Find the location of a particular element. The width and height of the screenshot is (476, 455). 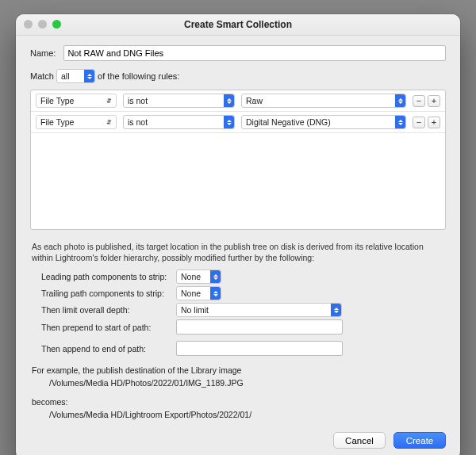

trailing-strip-select: None is located at coordinates (198, 293).